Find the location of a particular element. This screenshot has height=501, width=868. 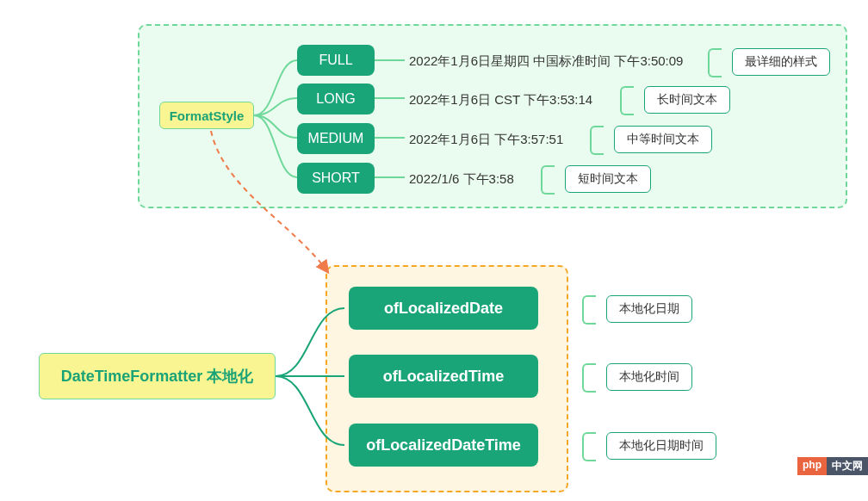

method-label: ofLocalizedDate is located at coordinates (443, 308).